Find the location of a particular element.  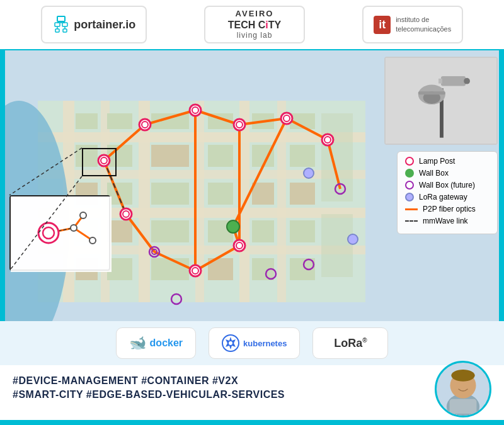

it-text: instituto de telecomunicações is located at coordinates (423, 25).